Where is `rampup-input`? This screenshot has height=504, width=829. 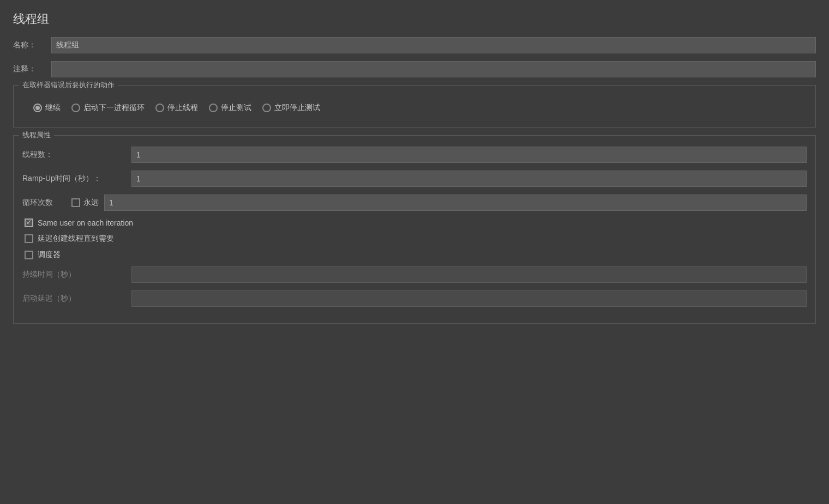
rampup-input is located at coordinates (469, 179).